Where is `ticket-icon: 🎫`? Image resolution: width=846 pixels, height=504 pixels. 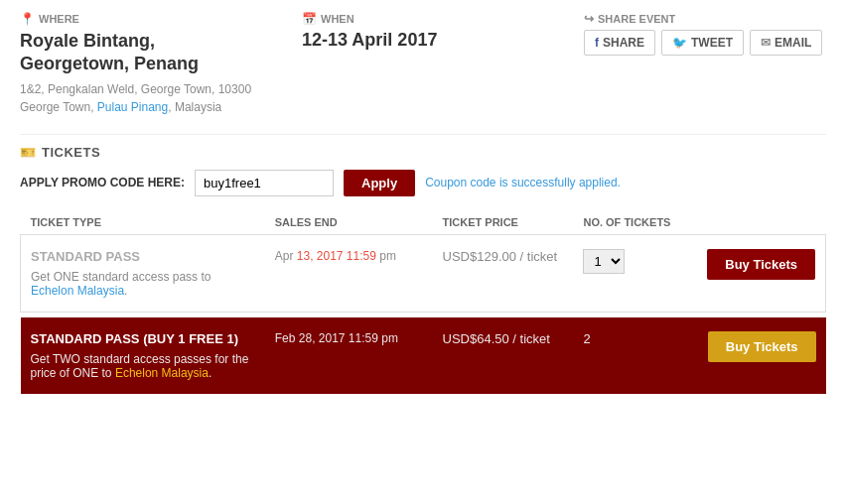 ticket-icon: 🎫 is located at coordinates (28, 153).